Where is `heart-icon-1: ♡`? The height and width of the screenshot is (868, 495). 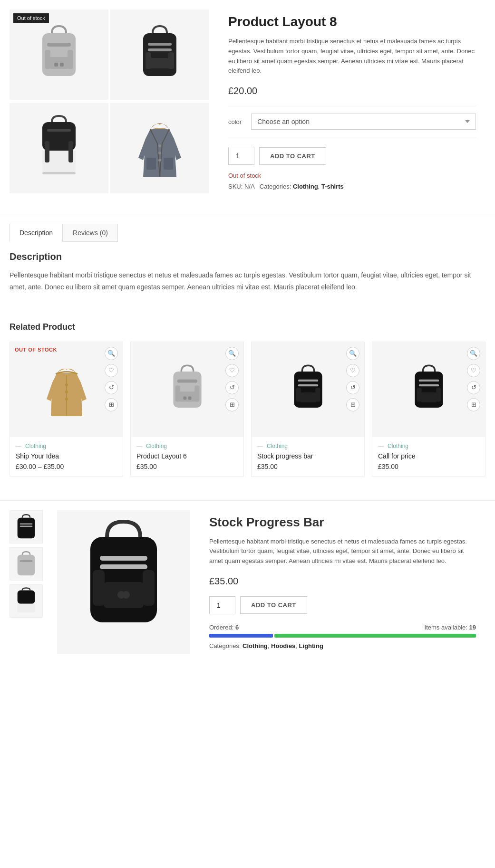
heart-icon-1: ♡ is located at coordinates (111, 371).